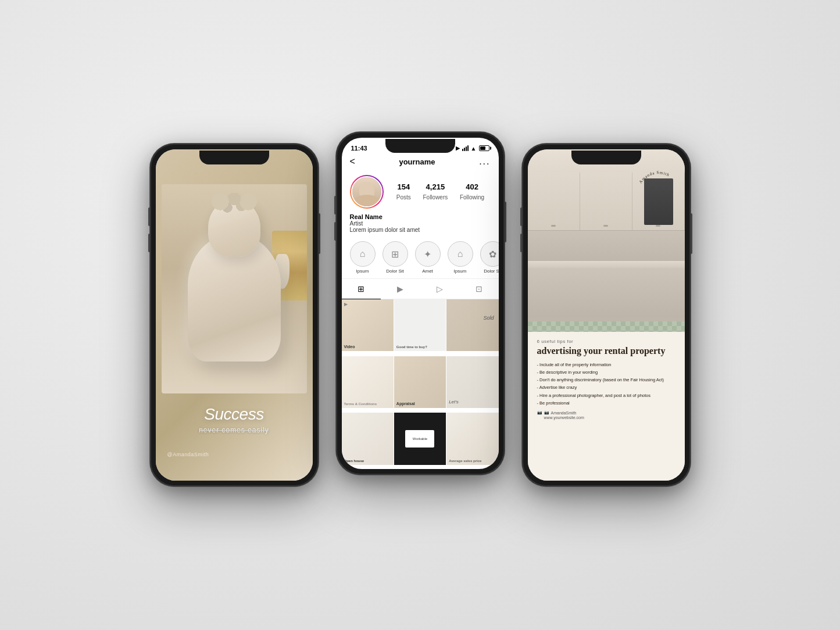 This screenshot has height=630, width=840. Describe the element at coordinates (460, 271) in the screenshot. I see `highlight-label-4: Ipsum` at that location.